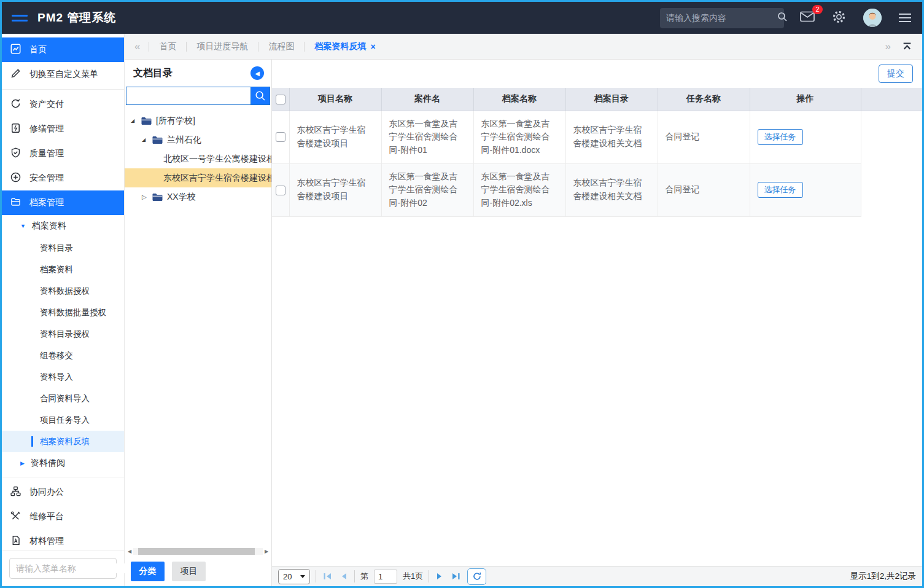  What do you see at coordinates (63, 355) in the screenshot?
I see `submenu-item-volume-transfer: 组卷移交` at bounding box center [63, 355].